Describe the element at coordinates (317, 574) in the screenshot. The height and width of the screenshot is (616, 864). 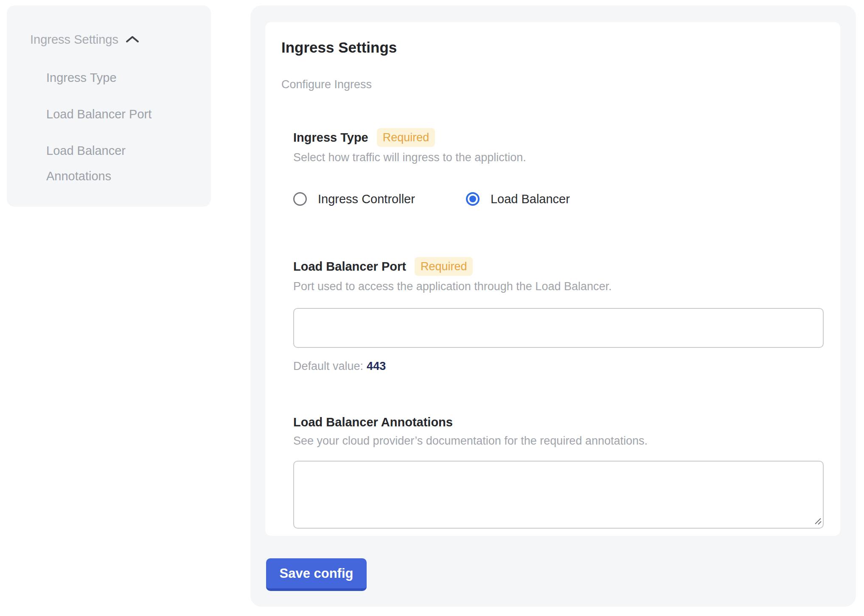
I see `save-config-button: Save config` at that location.